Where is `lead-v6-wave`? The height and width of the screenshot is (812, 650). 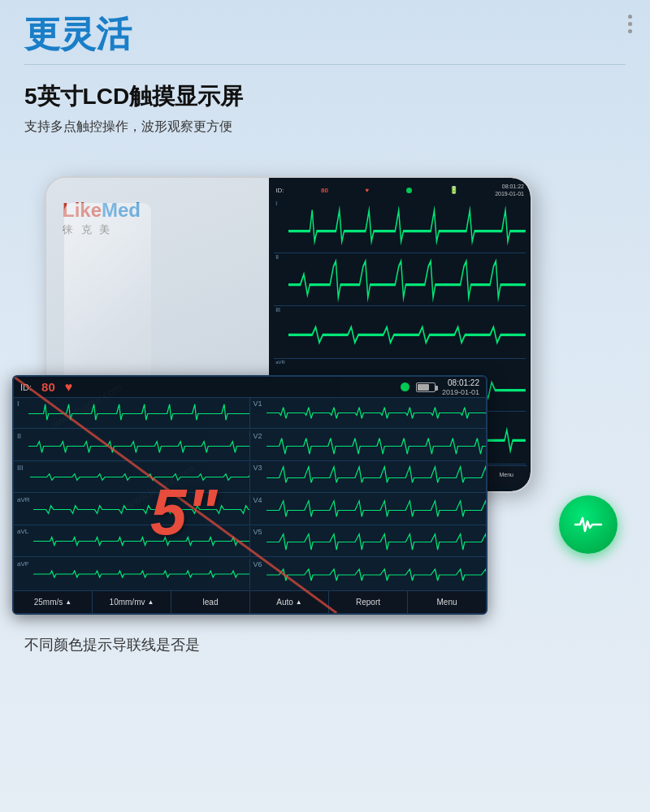
lead-v6-wave is located at coordinates (377, 574).